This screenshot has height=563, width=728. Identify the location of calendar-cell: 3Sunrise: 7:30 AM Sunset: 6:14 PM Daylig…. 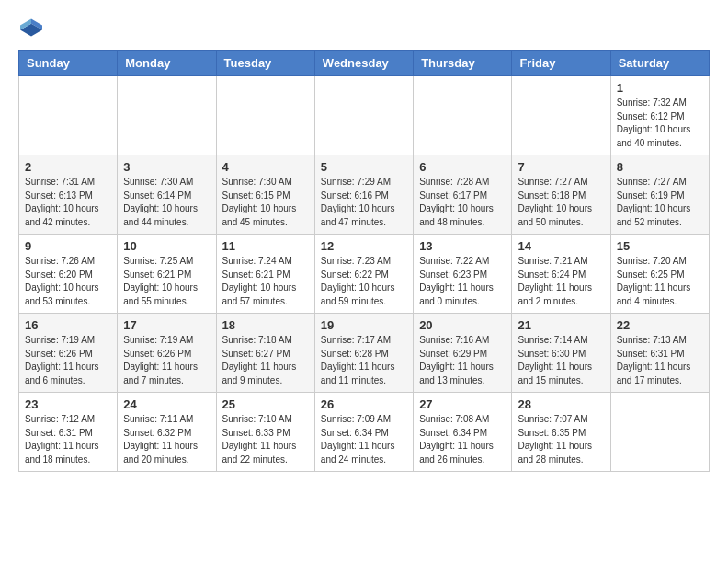
(167, 195).